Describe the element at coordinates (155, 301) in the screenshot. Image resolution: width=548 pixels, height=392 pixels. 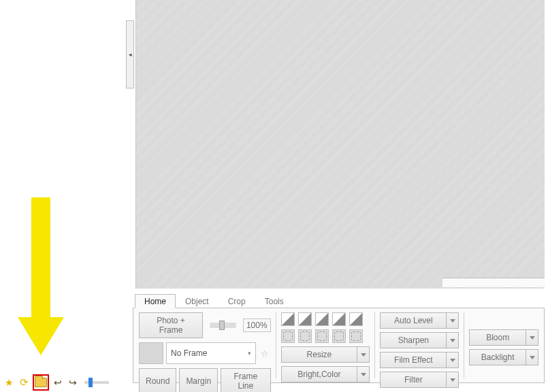
I see `tab-home: Home` at that location.